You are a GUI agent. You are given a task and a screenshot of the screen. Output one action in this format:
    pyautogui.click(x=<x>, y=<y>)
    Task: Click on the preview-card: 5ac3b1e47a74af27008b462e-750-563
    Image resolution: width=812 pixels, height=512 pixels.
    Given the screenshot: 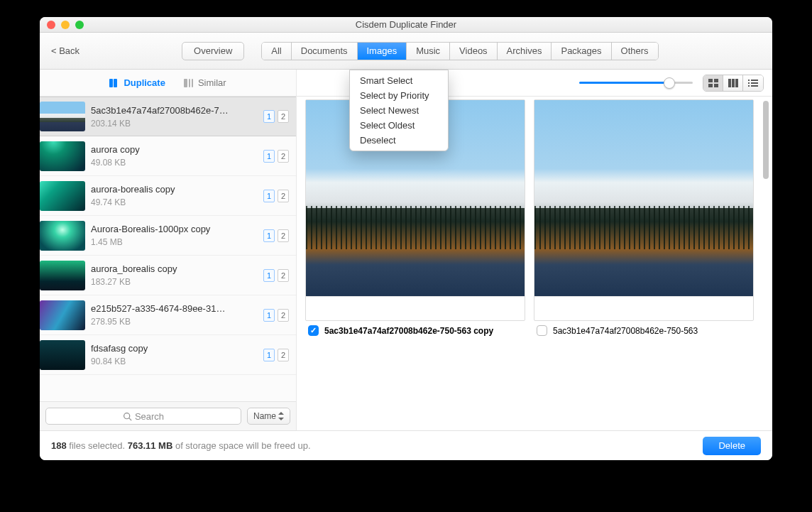 What is the action you would take?
    pyautogui.click(x=644, y=217)
    